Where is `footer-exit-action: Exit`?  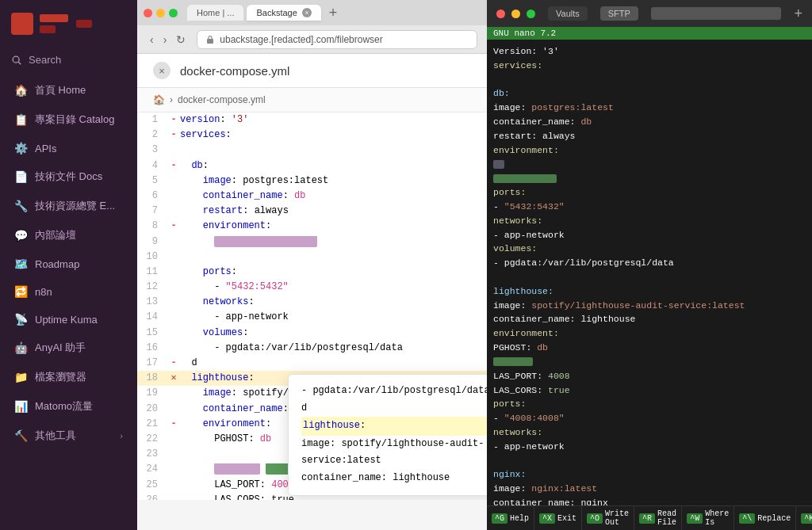 footer-exit-action: Exit is located at coordinates (567, 518).